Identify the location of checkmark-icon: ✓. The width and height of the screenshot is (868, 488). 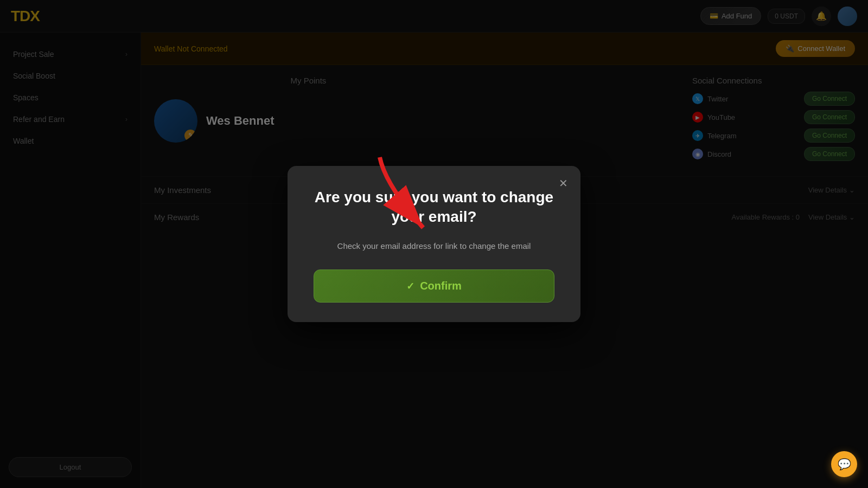
(410, 286).